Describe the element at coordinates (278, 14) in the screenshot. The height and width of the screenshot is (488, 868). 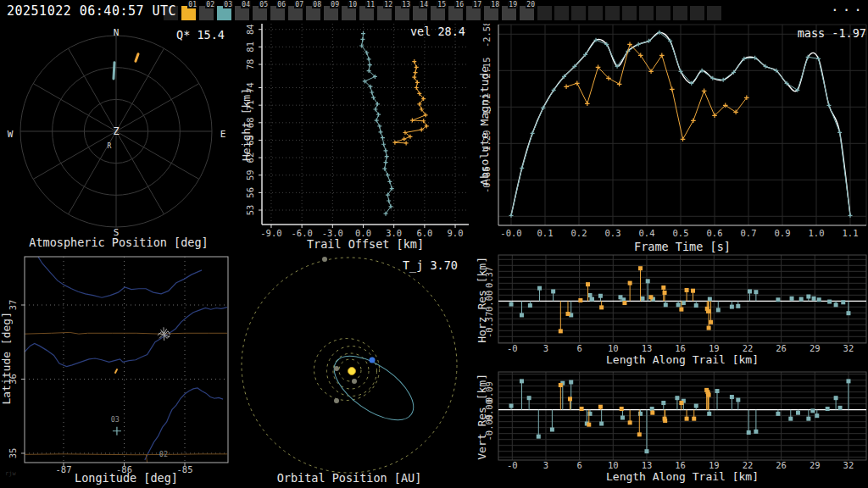
I see `tab-06: 06` at that location.